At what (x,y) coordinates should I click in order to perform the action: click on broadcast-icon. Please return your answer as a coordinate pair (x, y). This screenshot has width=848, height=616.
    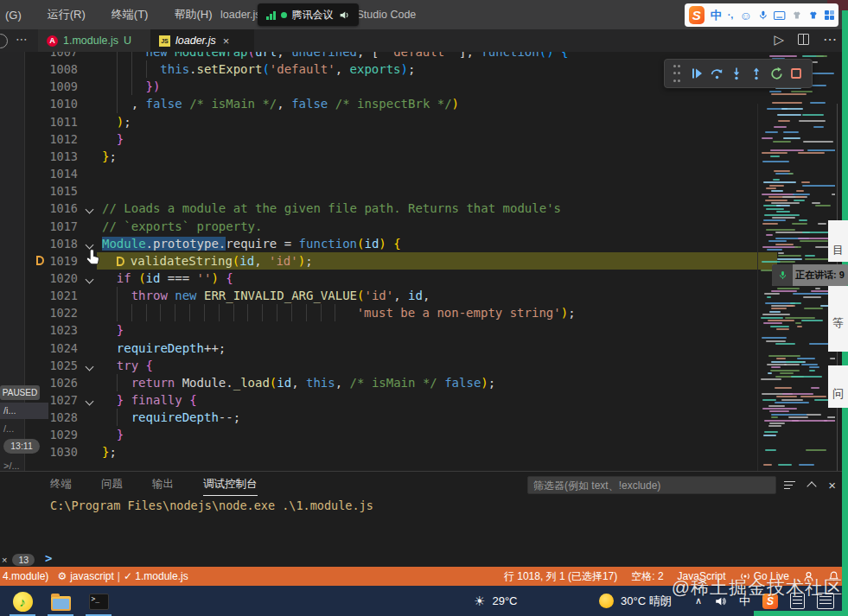
    Looking at the image, I should click on (745, 576).